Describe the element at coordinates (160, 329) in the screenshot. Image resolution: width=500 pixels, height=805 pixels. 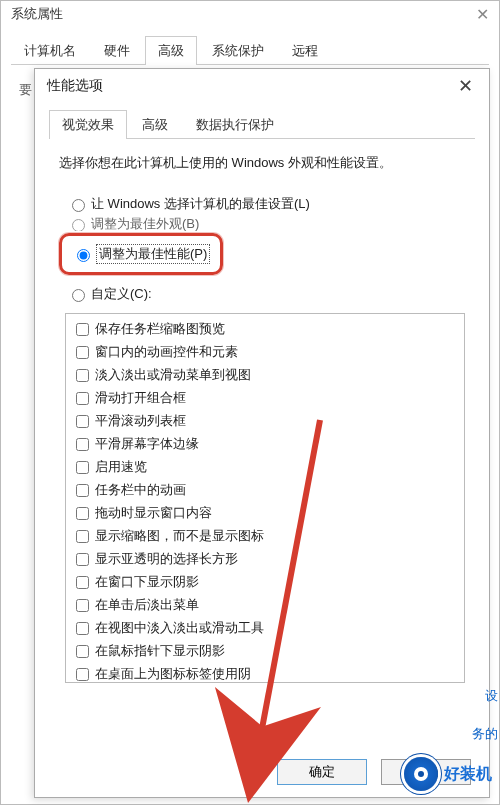
I see `check-label: 保存任务栏缩略图预览` at that location.